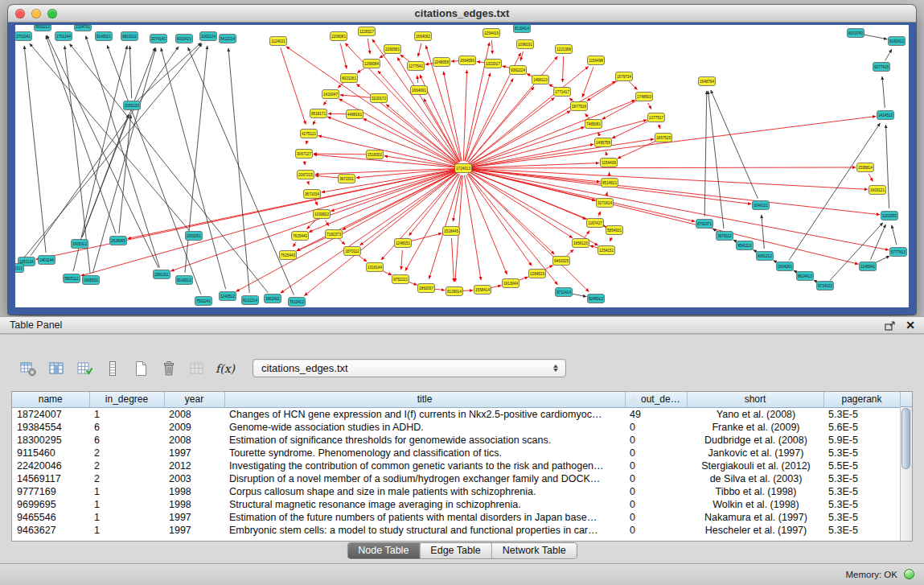 The width and height of the screenshot is (924, 585). Describe the element at coordinates (561, 261) in the screenshot. I see `graph-node: 9463325` at that location.